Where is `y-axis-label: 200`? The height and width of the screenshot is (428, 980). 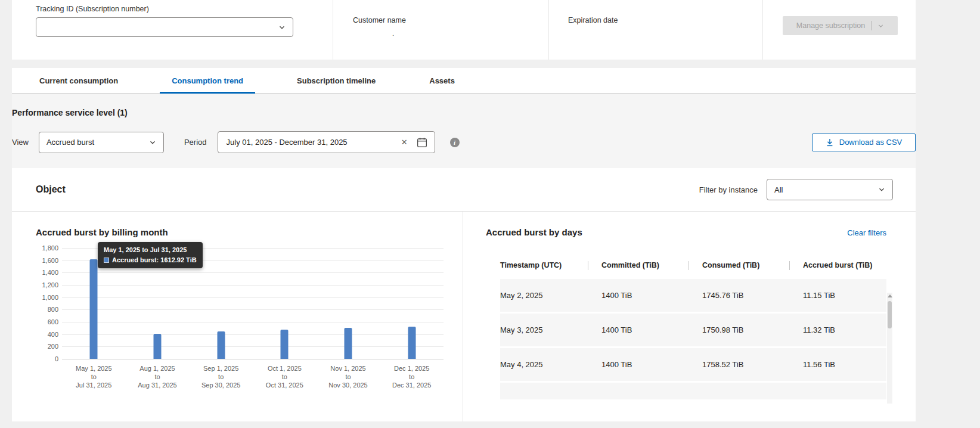
y-axis-label: 200 is located at coordinates (45, 346).